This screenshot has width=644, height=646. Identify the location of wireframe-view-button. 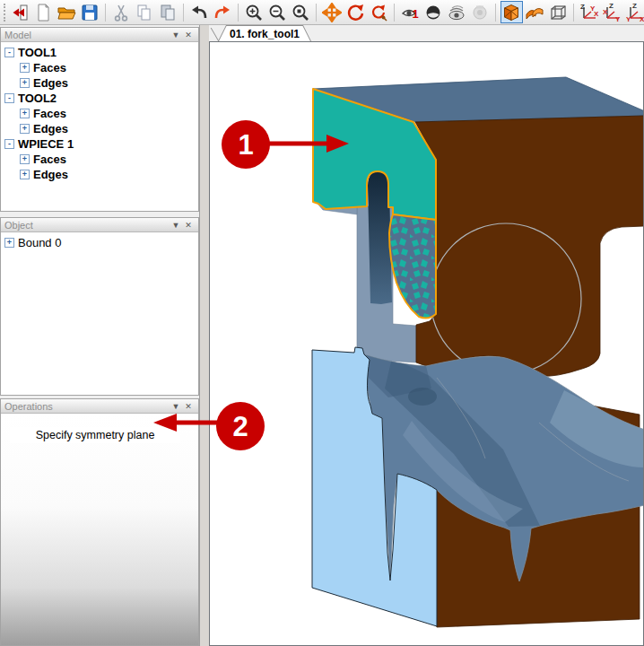
(558, 13).